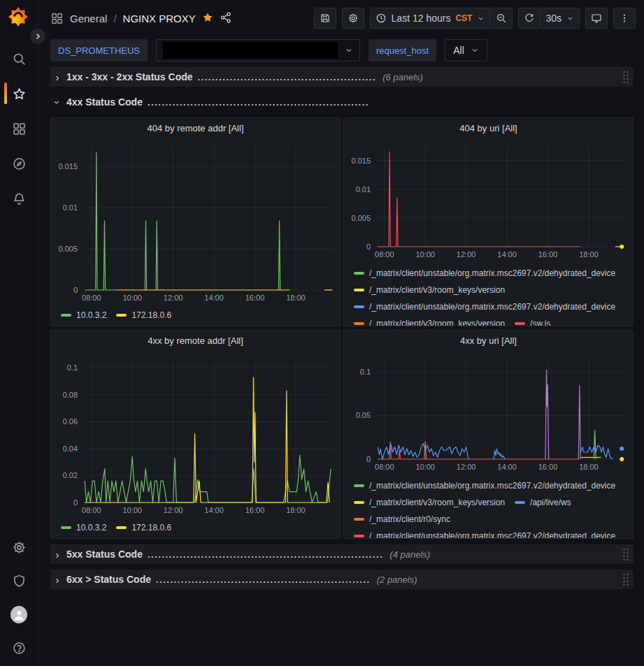 This screenshot has height=666, width=644. I want to click on row-panel-count: (6 panels), so click(403, 77).